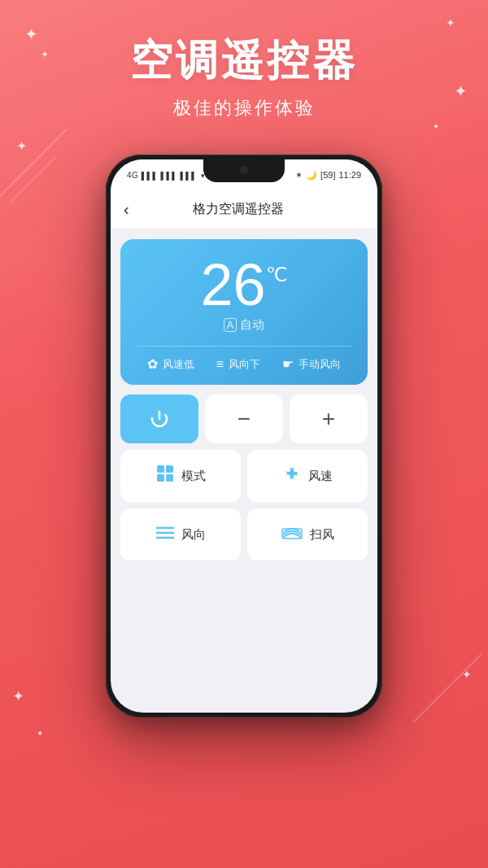 The width and height of the screenshot is (488, 868). What do you see at coordinates (244, 171) in the screenshot?
I see `notch` at bounding box center [244, 171].